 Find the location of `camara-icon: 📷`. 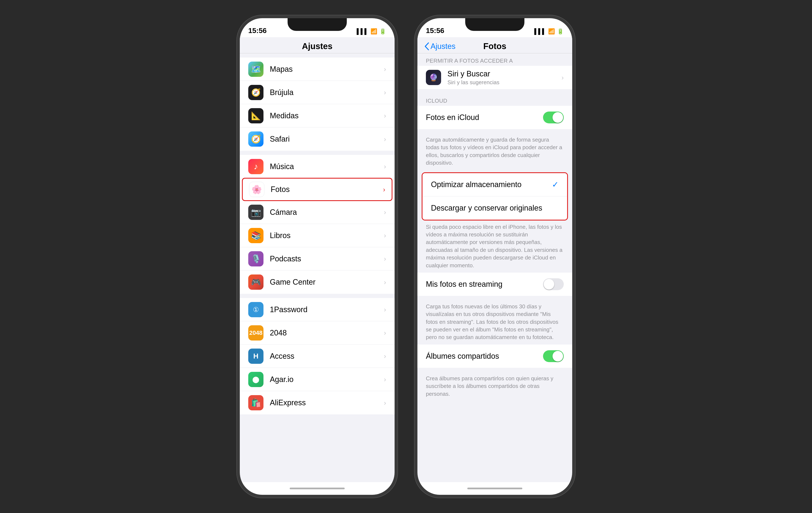

camara-icon: 📷 is located at coordinates (256, 212).